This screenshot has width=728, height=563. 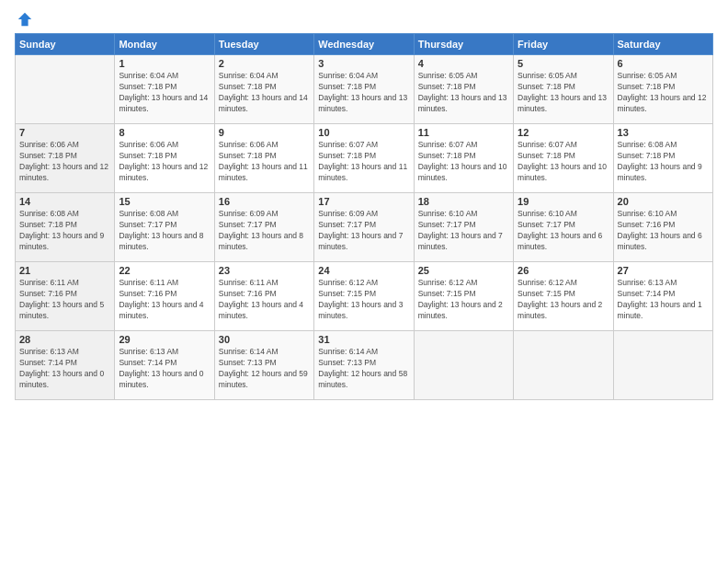 What do you see at coordinates (265, 63) in the screenshot?
I see `day-number: 2` at bounding box center [265, 63].